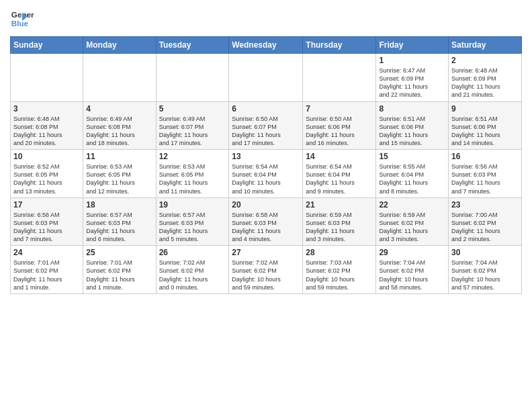 Image resolution: width=532 pixels, height=411 pixels. What do you see at coordinates (266, 253) in the screenshot?
I see `day-number: 27` at bounding box center [266, 253].